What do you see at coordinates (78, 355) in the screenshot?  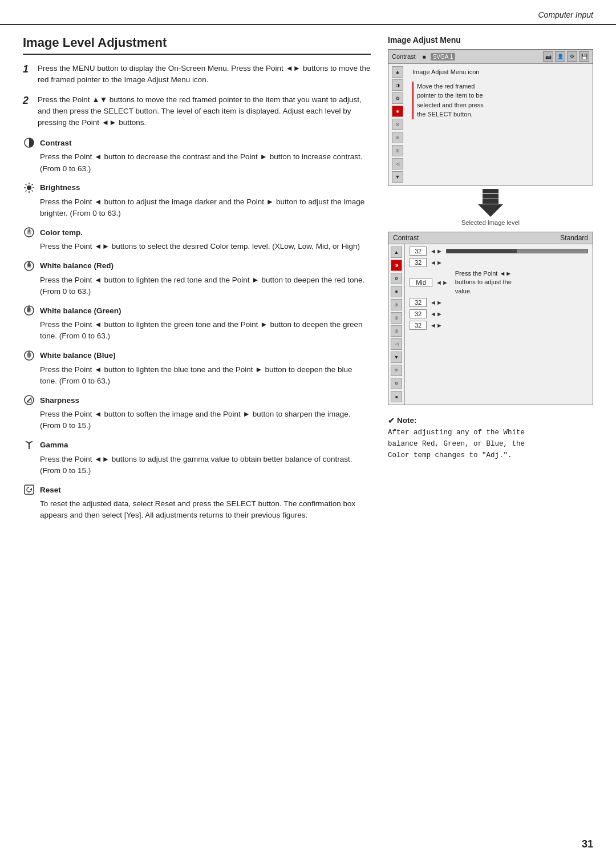 I see `item-wb-blue-title: White balance (Blue)` at bounding box center [78, 355].